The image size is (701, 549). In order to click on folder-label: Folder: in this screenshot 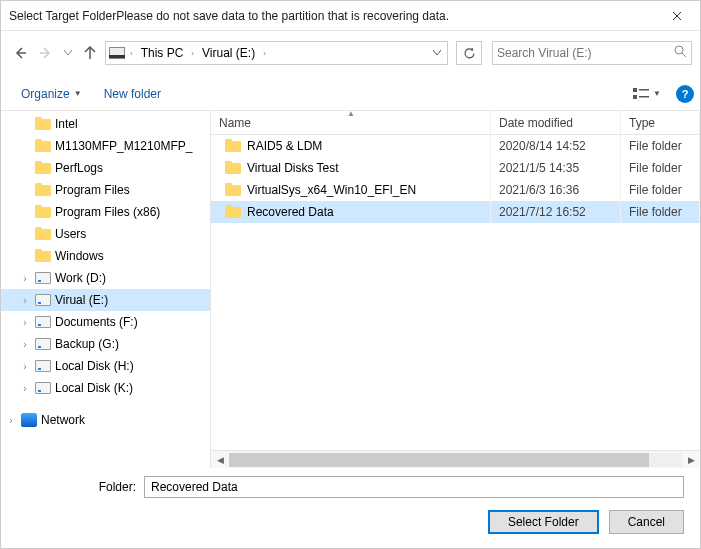, I will do `click(114, 487)`.